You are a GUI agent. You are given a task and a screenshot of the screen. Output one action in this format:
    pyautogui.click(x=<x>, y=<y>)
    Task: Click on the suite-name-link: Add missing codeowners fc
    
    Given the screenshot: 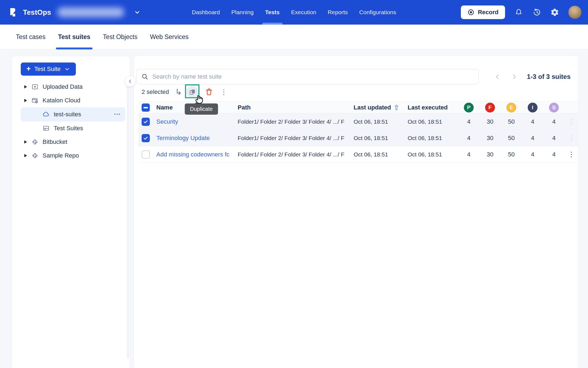 What is the action you would take?
    pyautogui.click(x=197, y=155)
    